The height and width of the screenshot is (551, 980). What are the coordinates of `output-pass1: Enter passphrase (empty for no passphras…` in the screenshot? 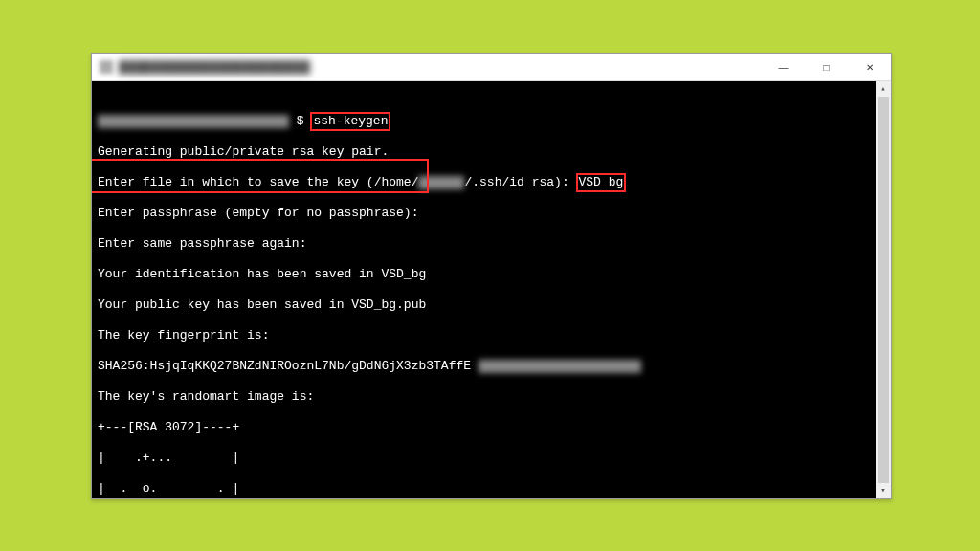 It's located at (492, 213).